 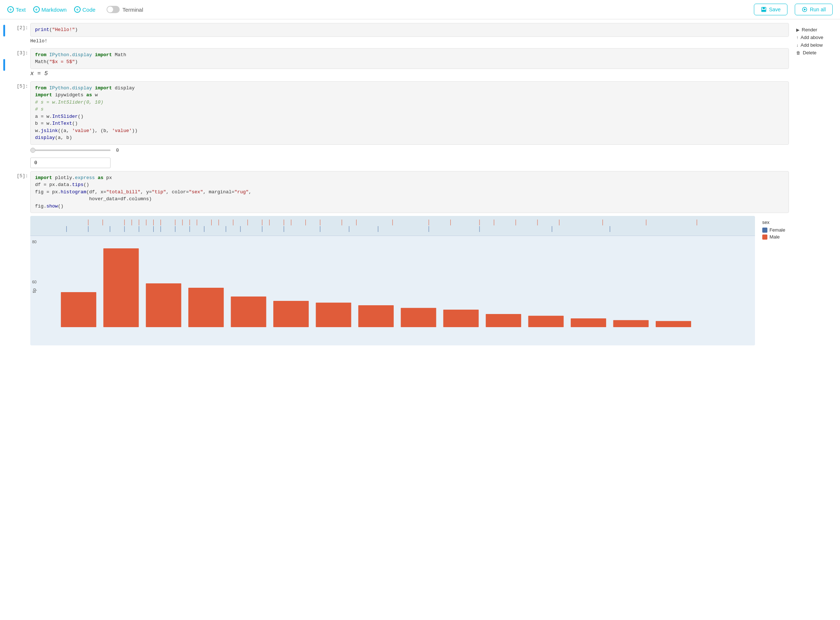 I want to click on y-label-80: 80, so click(x=35, y=242).